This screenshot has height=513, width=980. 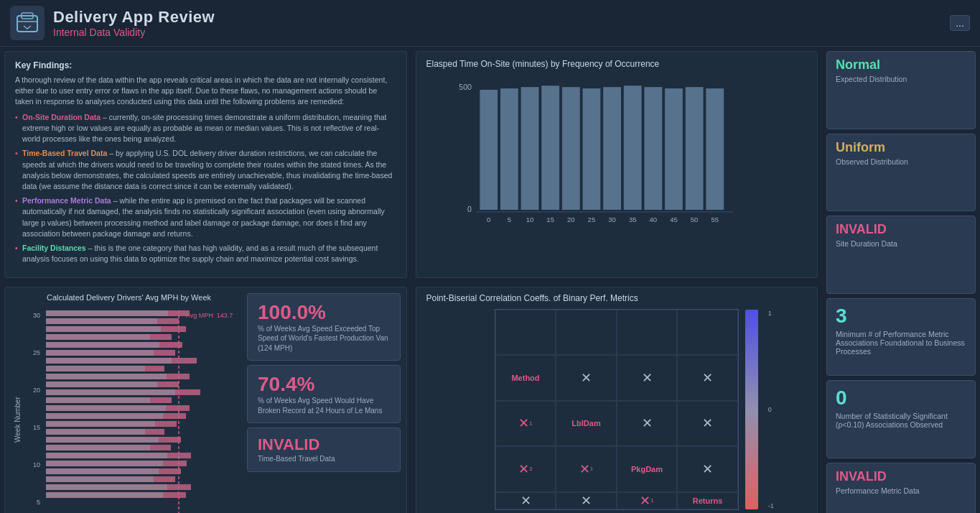 I want to click on corr-returns-x1: ✕, so click(x=526, y=501).